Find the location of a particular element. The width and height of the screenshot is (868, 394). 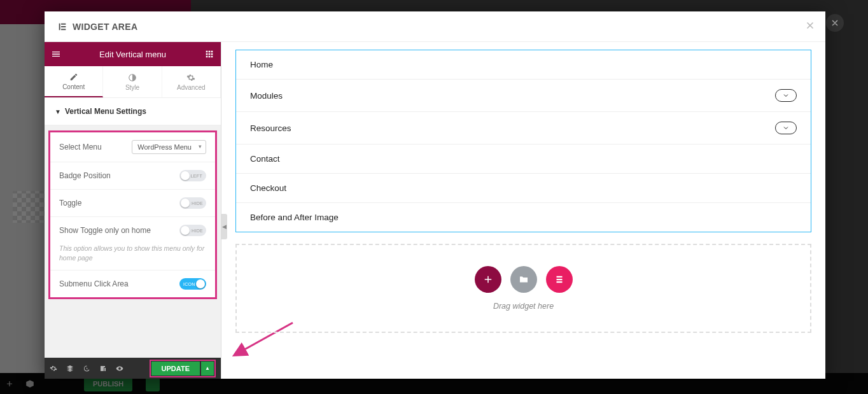

history-icon is located at coordinates (87, 369).